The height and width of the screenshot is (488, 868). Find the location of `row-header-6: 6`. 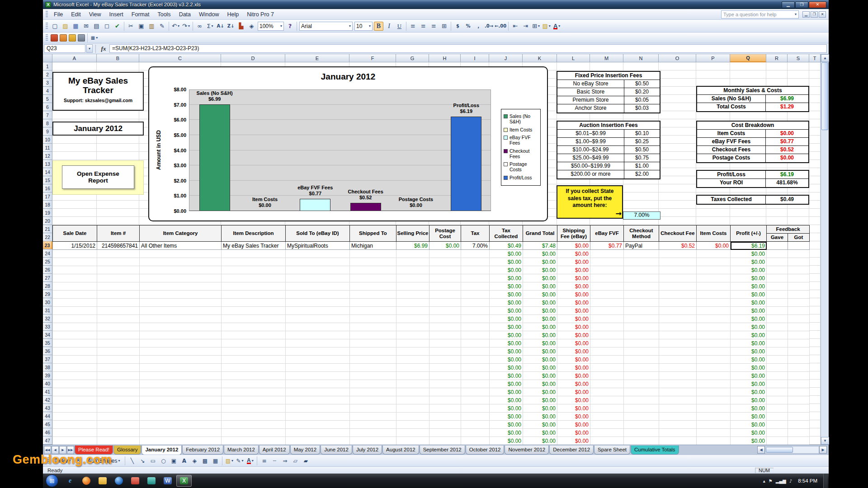

row-header-6: 6 is located at coordinates (48, 107).